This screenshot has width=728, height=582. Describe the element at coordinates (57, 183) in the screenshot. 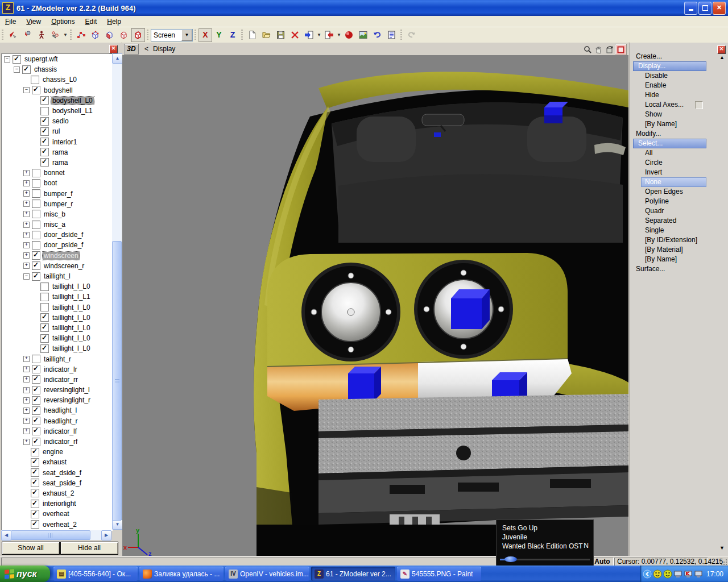

I see `tree-item-boot: +boot` at that location.